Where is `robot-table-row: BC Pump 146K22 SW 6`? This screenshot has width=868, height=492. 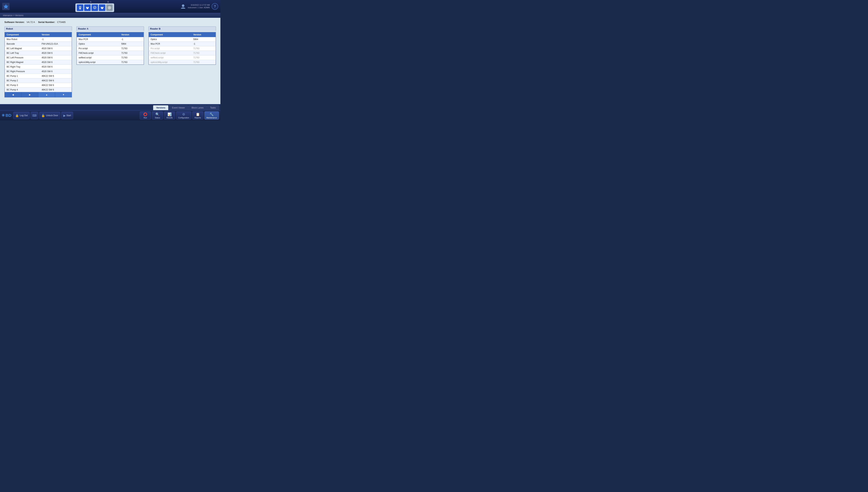
robot-table-row: BC Pump 146K22 SW 6 is located at coordinates (38, 76).